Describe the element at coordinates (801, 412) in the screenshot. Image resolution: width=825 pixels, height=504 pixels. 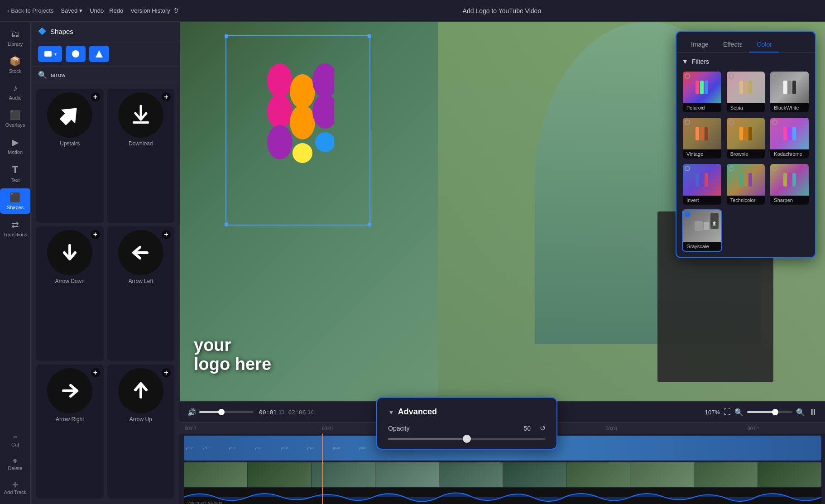
I see `zoom-in-button: 🔍` at that location.